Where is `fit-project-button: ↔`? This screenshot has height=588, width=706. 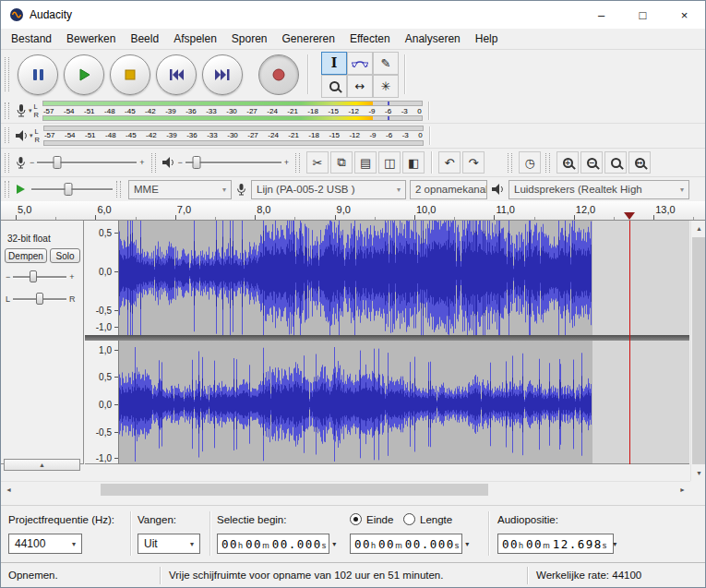 fit-project-button: ↔ is located at coordinates (640, 162).